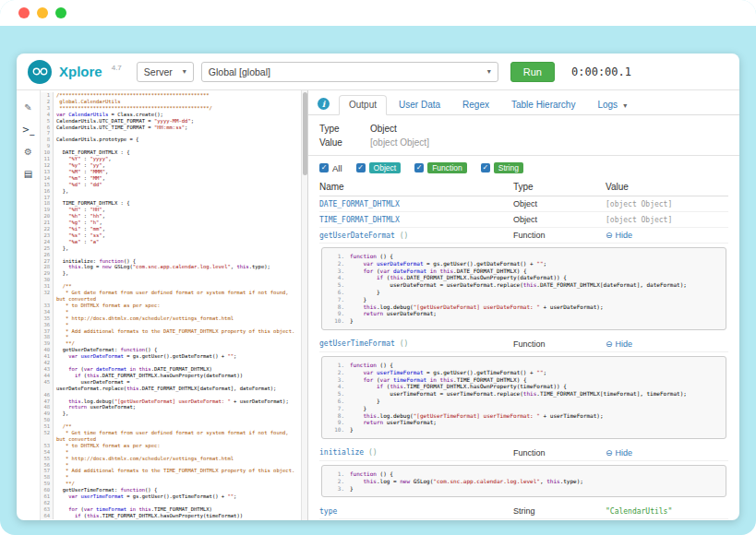  Describe the element at coordinates (47, 470) in the screenshot. I see `line-number: 57` at that location.